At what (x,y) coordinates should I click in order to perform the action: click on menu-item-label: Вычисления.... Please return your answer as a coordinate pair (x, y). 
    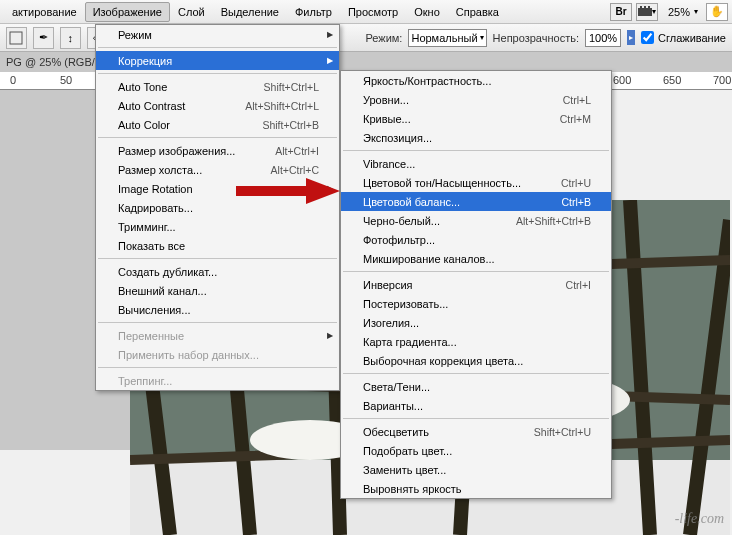
    Looking at the image, I should click on (218, 310).